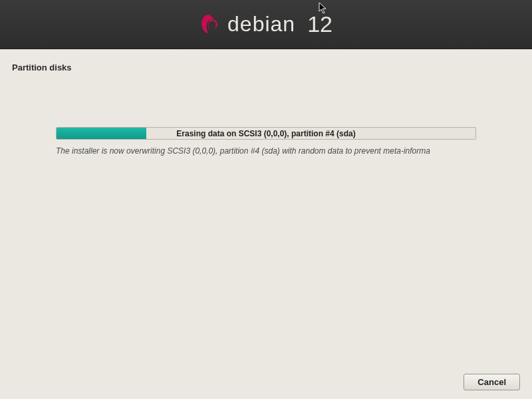 The image size is (532, 399). What do you see at coordinates (320, 24) in the screenshot?
I see `distro-version: 12` at bounding box center [320, 24].